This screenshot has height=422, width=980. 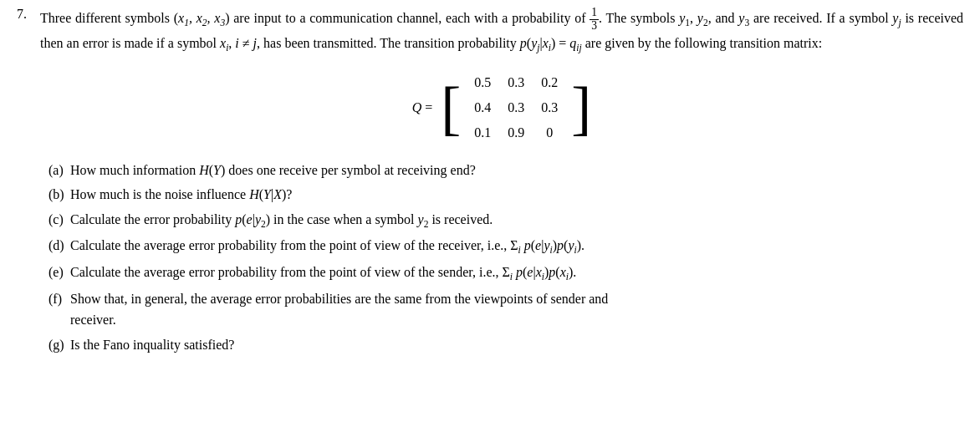 I want to click on part-g: (g) Is the Fano inquality satisfied?, so click(x=502, y=345).